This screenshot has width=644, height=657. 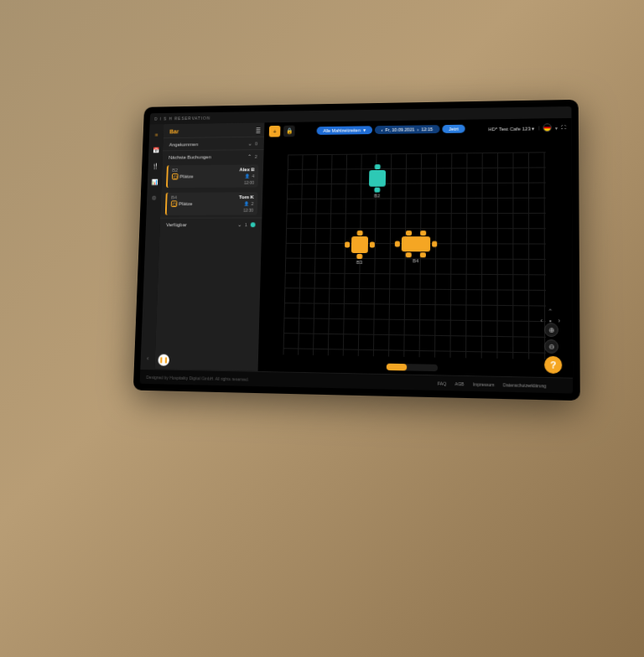 I want to click on reservation-table: B2, so click(x=174, y=170).